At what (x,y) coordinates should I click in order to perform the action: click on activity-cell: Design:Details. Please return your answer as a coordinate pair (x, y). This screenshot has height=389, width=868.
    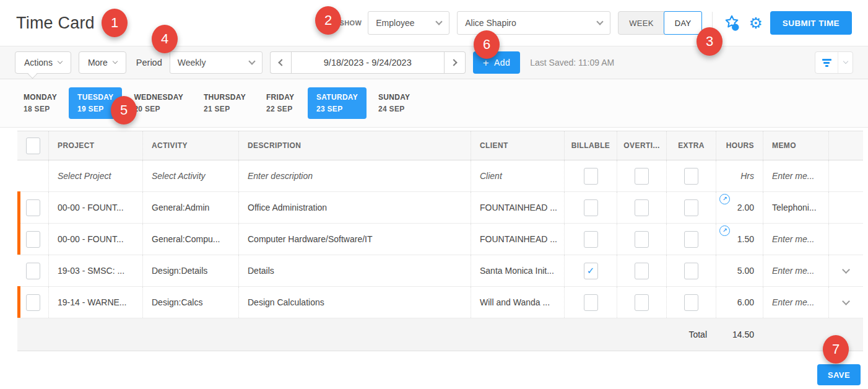
    Looking at the image, I should click on (191, 271).